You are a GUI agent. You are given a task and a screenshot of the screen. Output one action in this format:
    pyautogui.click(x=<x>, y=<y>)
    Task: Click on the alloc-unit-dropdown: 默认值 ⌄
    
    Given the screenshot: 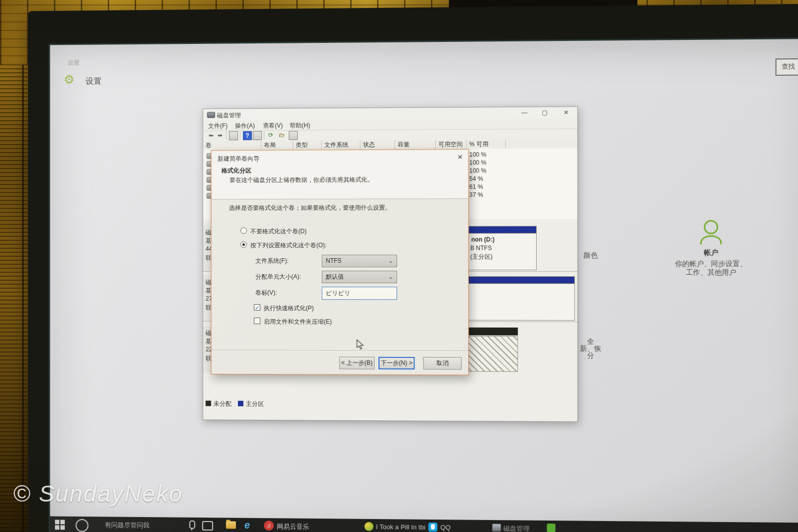 What is the action you would take?
    pyautogui.click(x=359, y=277)
    